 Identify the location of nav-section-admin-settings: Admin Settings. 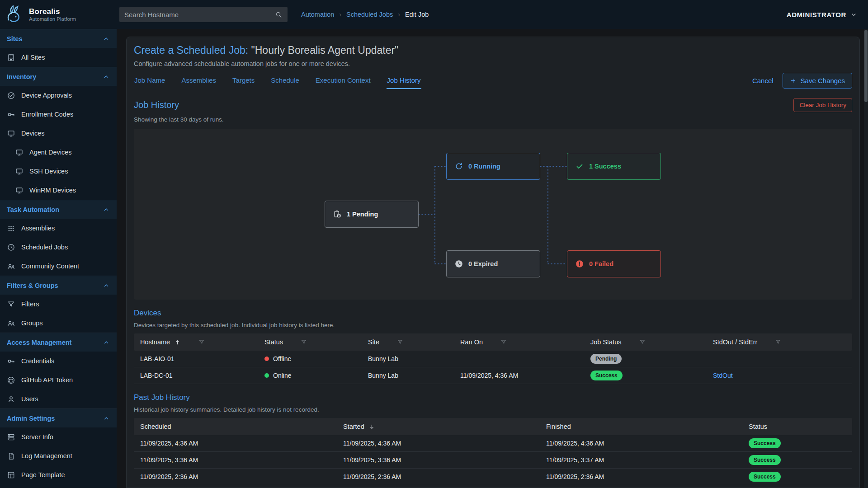
(58, 418).